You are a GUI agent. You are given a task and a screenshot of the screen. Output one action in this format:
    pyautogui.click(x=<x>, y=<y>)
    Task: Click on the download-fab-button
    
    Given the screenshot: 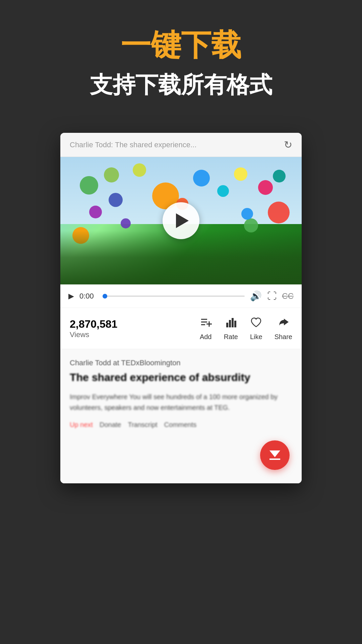 What is the action you would take?
    pyautogui.click(x=275, y=455)
    